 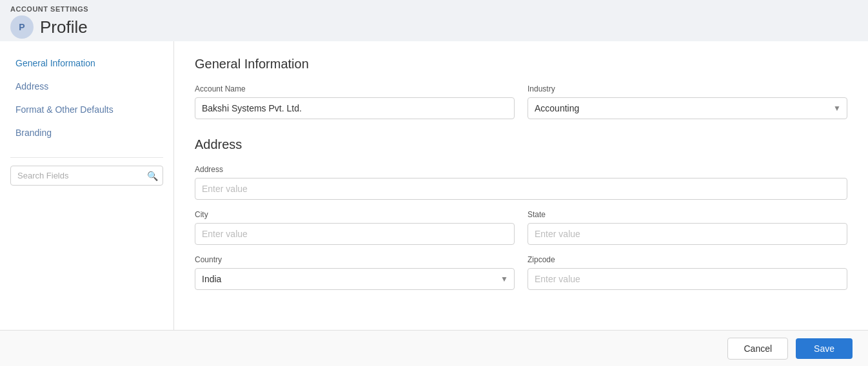 I want to click on cancel-button: Cancel, so click(x=758, y=349).